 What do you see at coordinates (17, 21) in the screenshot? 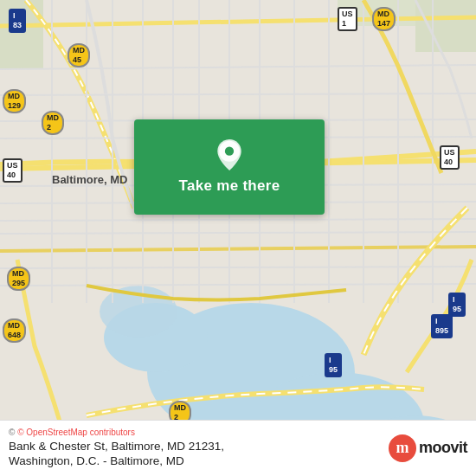
I see `shield-i83: I83` at bounding box center [17, 21].